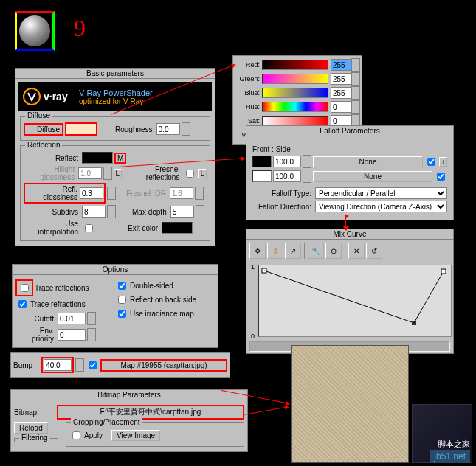 Image resolution: width=476 pixels, height=466 pixels. Describe the element at coordinates (374, 251) in the screenshot. I see `reset-icon: ↺` at that location.